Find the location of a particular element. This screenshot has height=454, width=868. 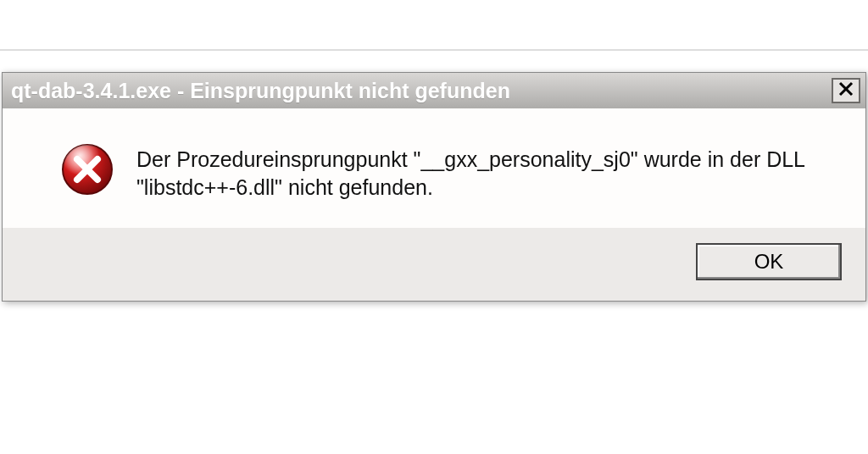

dialog-title: qt-dab-3.4.1.exe - Einsprungpunkt nicht … is located at coordinates (421, 91).